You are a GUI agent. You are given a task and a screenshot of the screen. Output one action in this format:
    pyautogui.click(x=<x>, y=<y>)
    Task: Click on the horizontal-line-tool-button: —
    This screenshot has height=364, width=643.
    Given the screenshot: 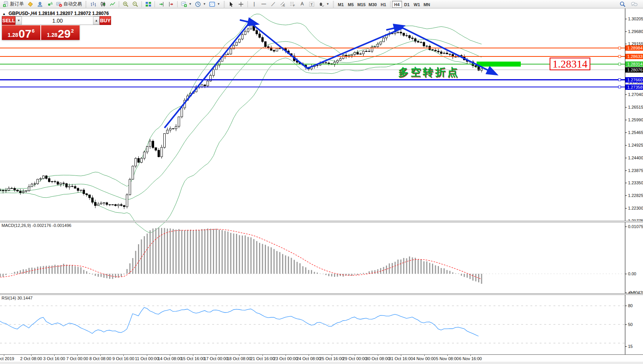 What is the action you would take?
    pyautogui.click(x=264, y=4)
    